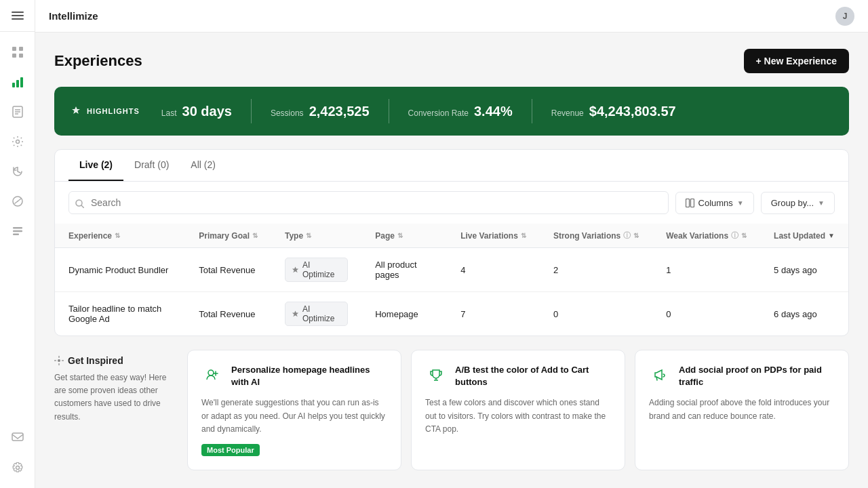 This screenshot has height=488, width=868. What do you see at coordinates (524, 236) in the screenshot?
I see `live-var-sort-icon: ⇅` at bounding box center [524, 236].